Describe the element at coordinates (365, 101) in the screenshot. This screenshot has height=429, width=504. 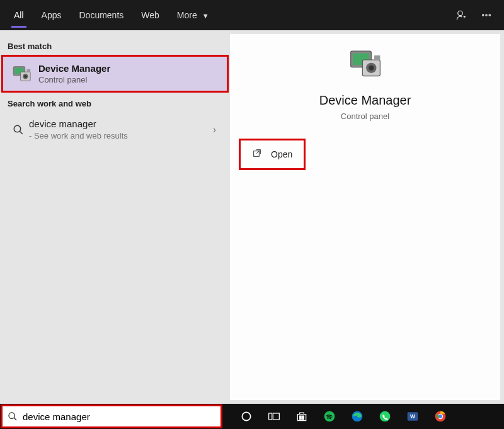
I see `preview-title: Device Manager` at that location.